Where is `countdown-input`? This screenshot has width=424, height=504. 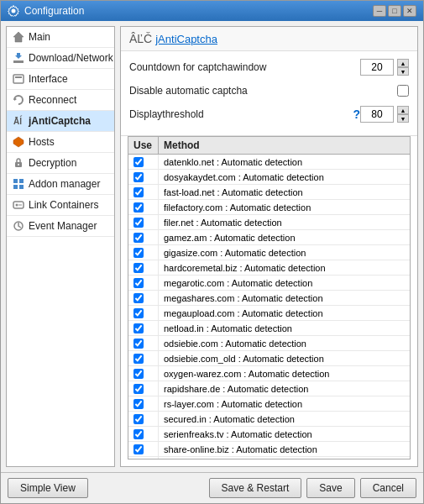
countdown-input is located at coordinates (377, 67).